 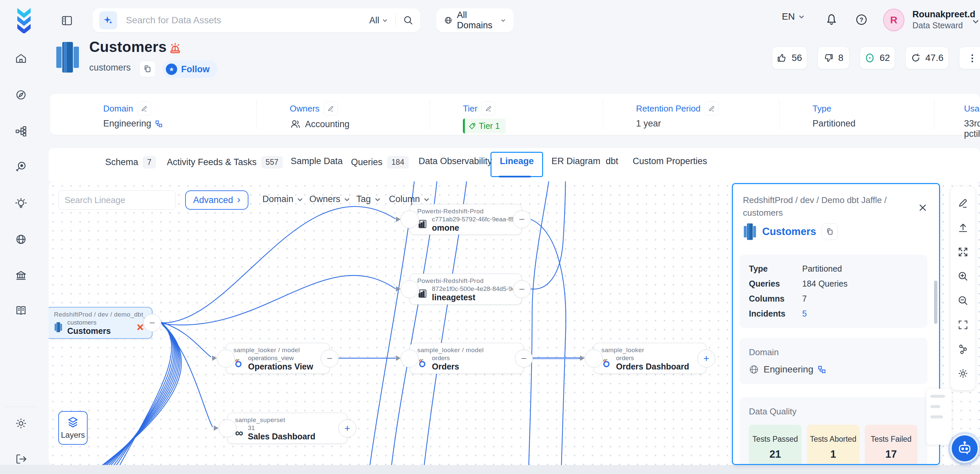 I want to click on lineage-settings-gear-icon, so click(x=963, y=374).